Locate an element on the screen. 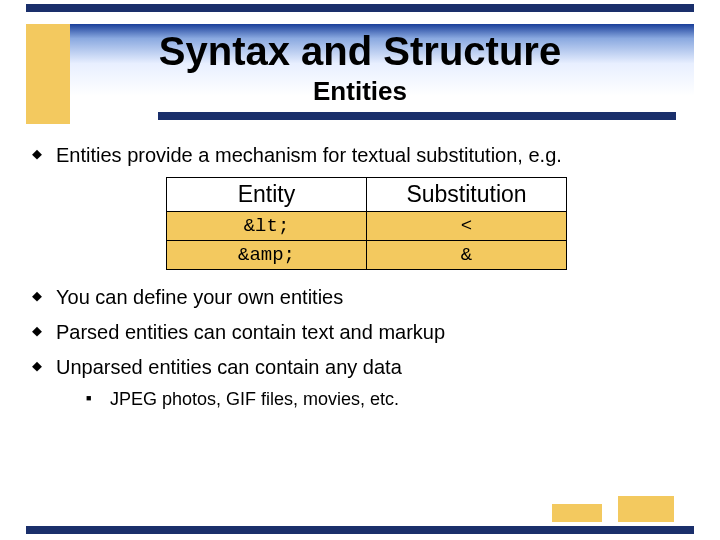  bullet-item: Parsed entities can contain text and mar… is located at coordinates (360, 332).